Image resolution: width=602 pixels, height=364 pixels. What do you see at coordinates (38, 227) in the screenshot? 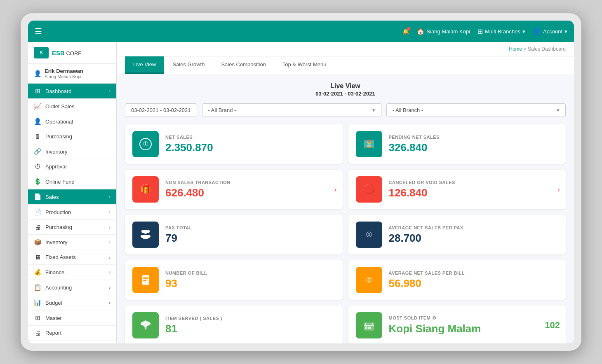
I see `purchasing-icon: 🖨` at bounding box center [38, 227].